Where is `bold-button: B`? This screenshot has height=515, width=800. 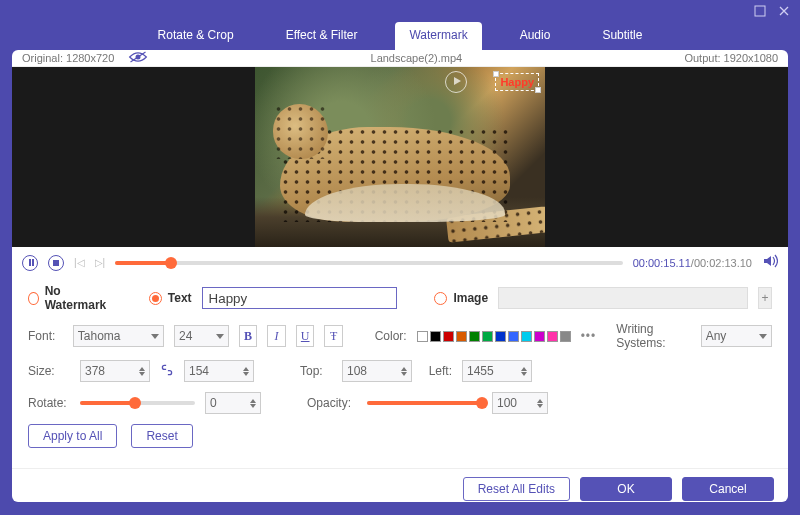 bold-button: B is located at coordinates (248, 336).